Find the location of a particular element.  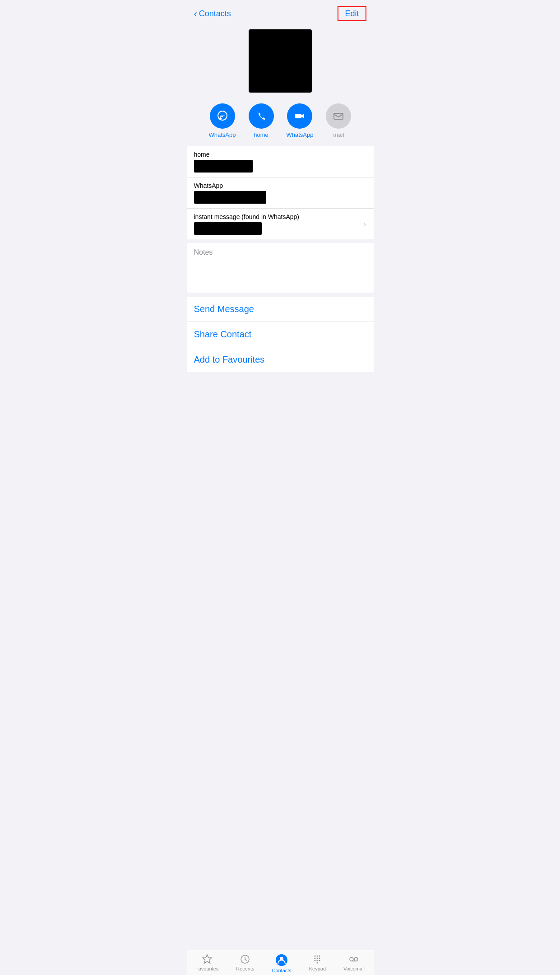

home-field-value is located at coordinates (223, 166).